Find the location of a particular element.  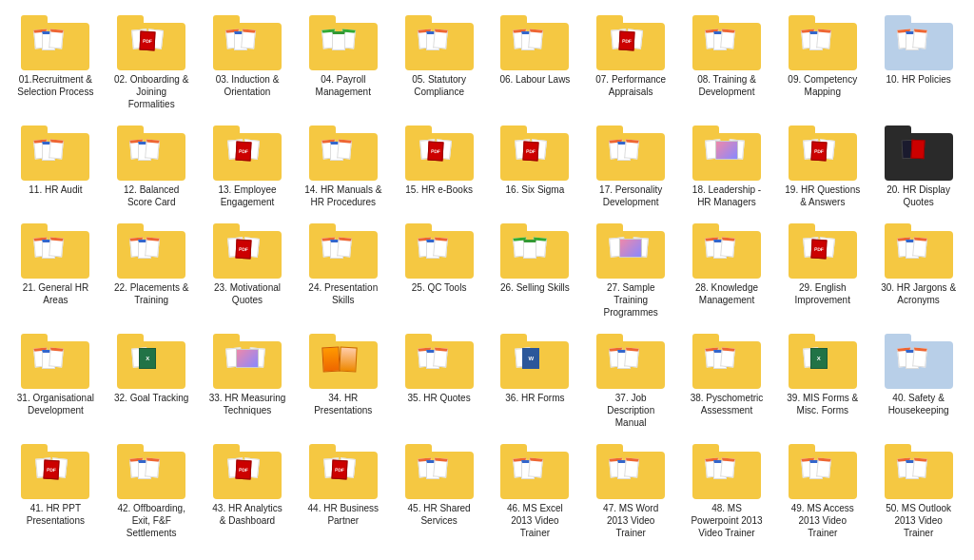

folder-label: 25. QC Tools is located at coordinates (439, 287).